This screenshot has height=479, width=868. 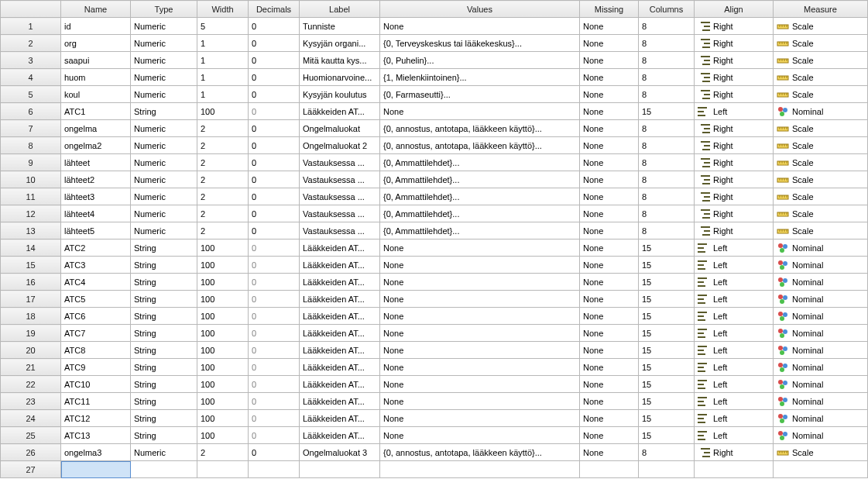 What do you see at coordinates (31, 419) in the screenshot?
I see `row-number: 24` at bounding box center [31, 419].